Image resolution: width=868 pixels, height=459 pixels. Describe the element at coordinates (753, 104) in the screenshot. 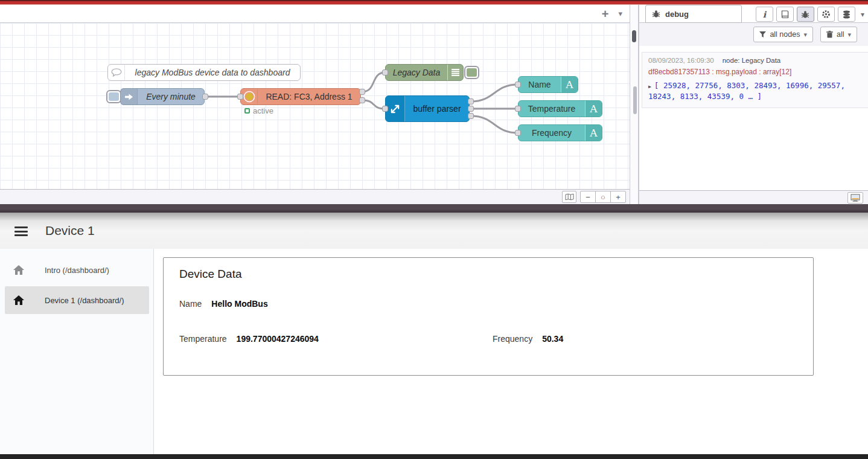

I see `debug-sidebar: debug i ▾` at that location.